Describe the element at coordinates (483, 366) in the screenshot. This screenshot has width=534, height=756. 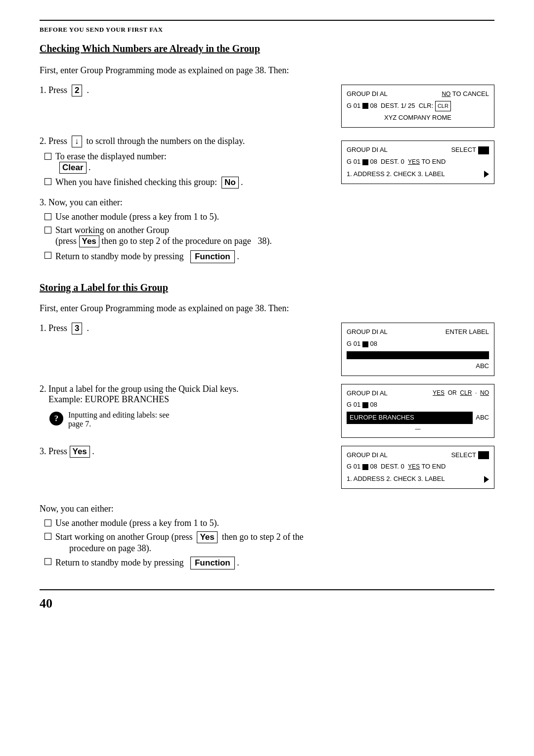
I see `lcd3-abc: ABC` at that location.